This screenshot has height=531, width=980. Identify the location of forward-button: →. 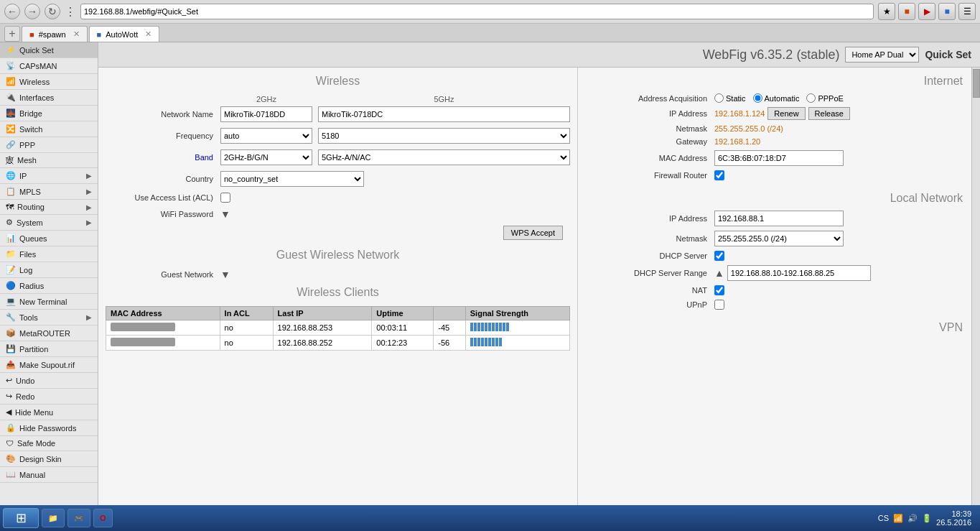
(32, 11).